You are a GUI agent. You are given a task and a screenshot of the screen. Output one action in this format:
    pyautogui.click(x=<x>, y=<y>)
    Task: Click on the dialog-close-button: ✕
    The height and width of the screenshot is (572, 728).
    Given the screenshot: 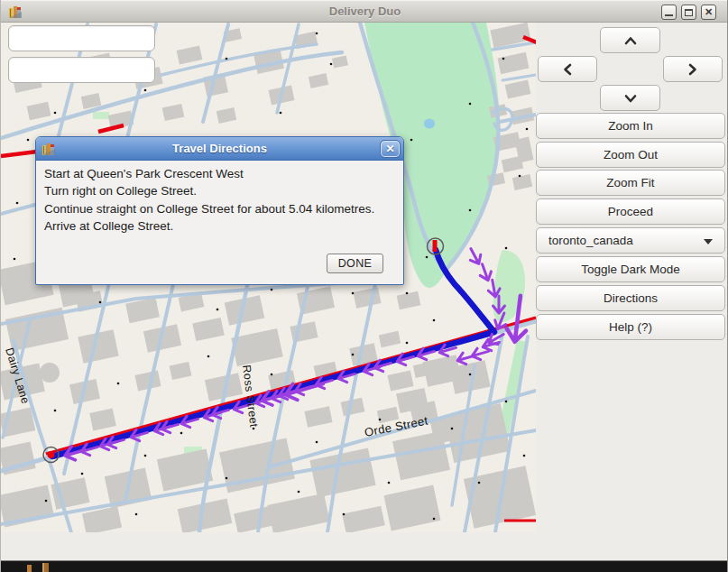 What is the action you would take?
    pyautogui.click(x=390, y=149)
    